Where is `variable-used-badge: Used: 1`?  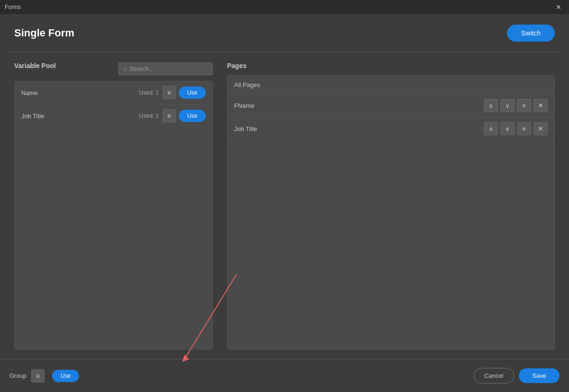 variable-used-badge: Used: 1 is located at coordinates (149, 93).